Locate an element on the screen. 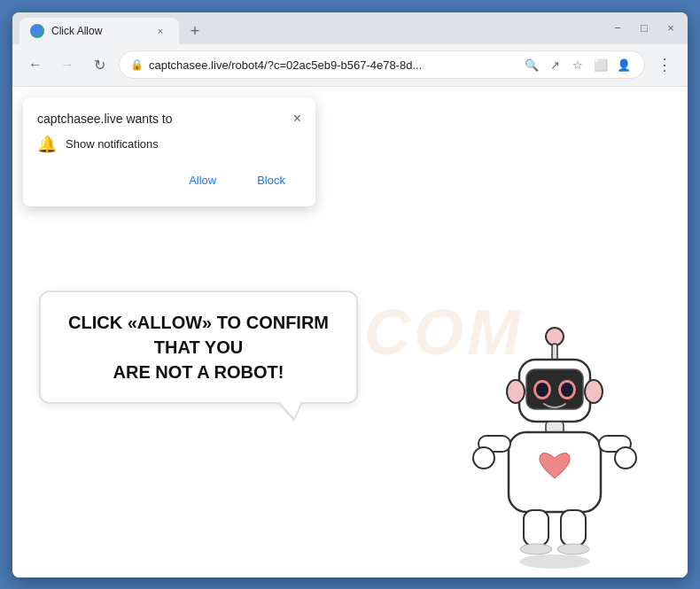 Image resolution: width=700 pixels, height=589 pixels. forward-button: → is located at coordinates (67, 65).